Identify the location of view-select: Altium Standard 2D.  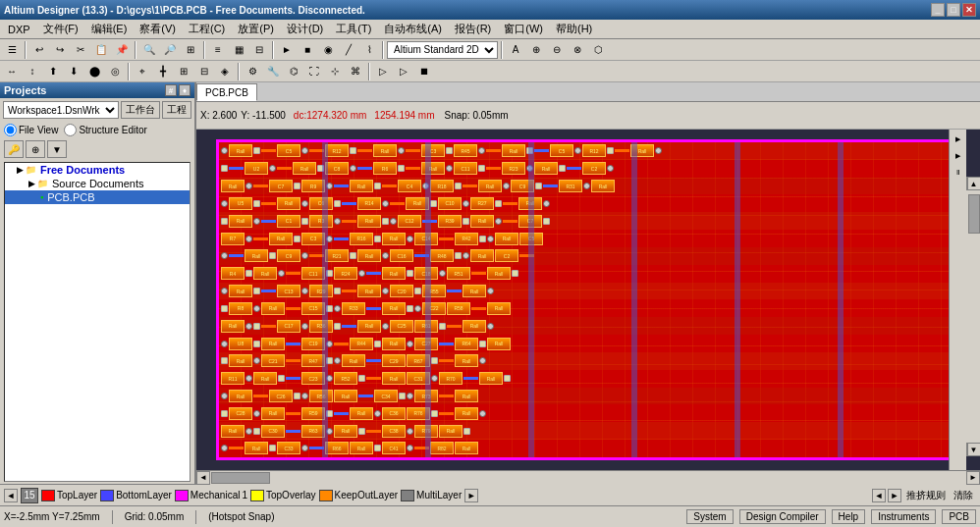
(442, 50).